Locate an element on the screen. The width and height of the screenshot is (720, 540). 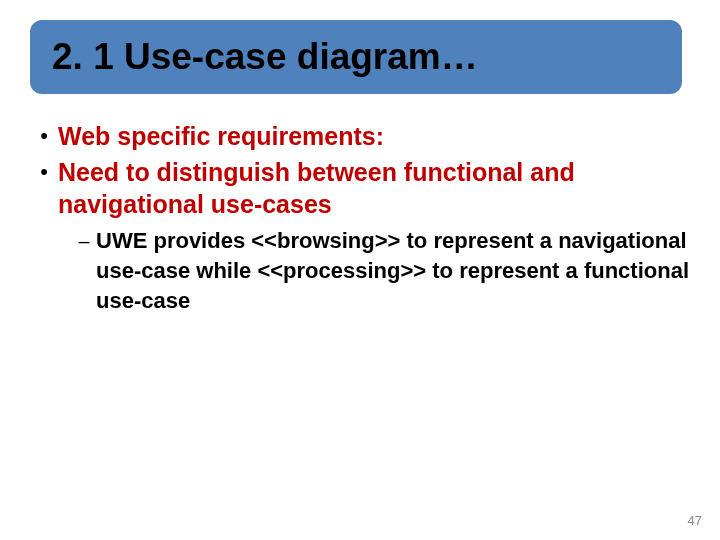
bullet-text: Need to distinguish between functional a… is located at coordinates (374, 188).